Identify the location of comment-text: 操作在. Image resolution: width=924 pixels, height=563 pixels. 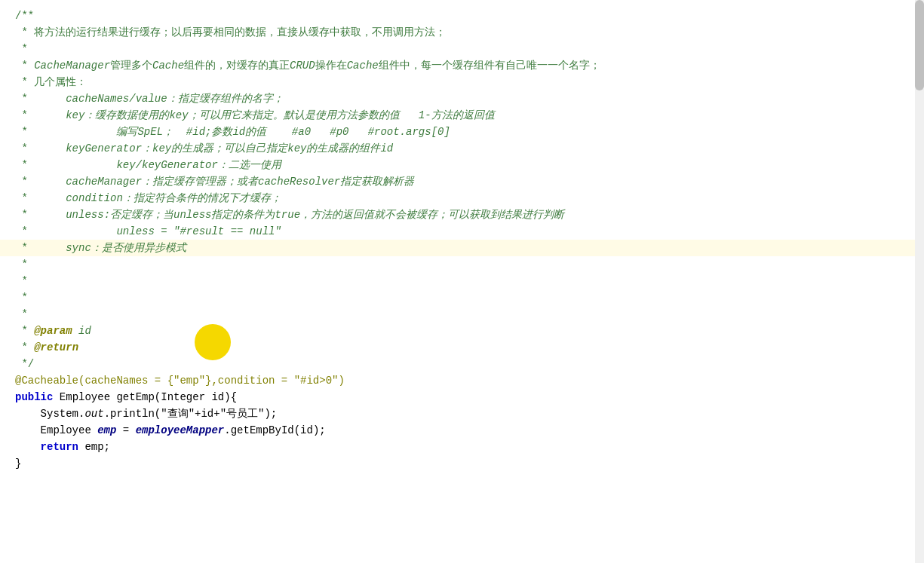
(331, 66).